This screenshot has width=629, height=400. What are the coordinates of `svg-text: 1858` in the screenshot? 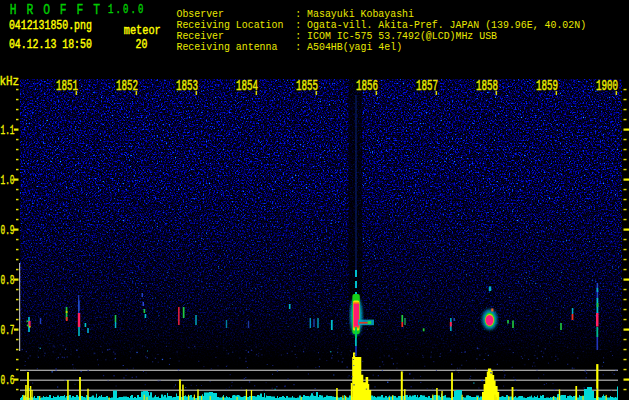 It's located at (487, 86).